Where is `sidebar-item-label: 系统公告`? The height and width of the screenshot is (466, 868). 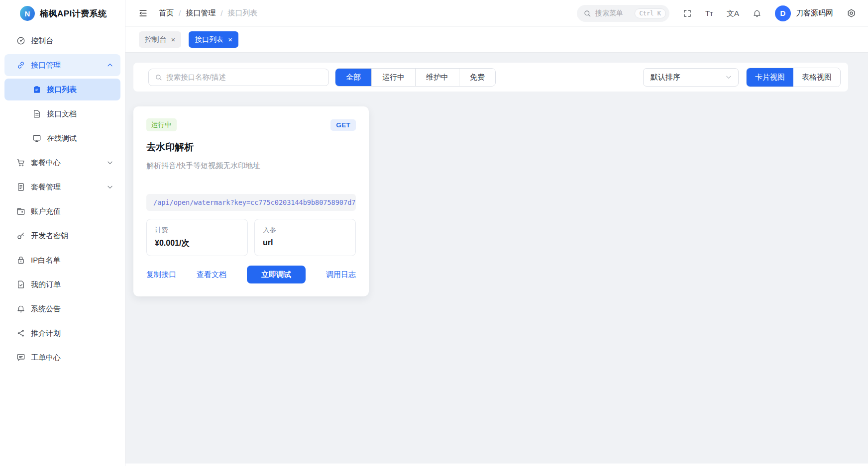 sidebar-item-label: 系统公告 is located at coordinates (72, 309).